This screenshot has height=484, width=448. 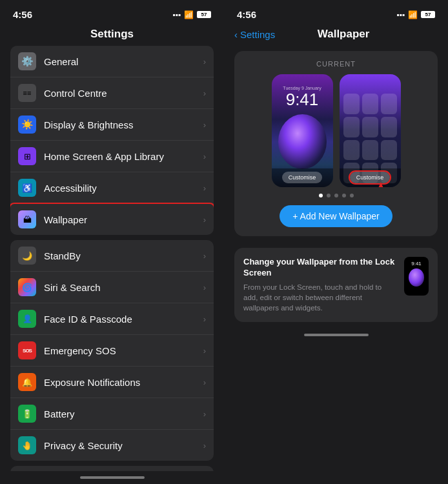 What do you see at coordinates (124, 288) in the screenshot?
I see `siri-label: Siri & Search` at bounding box center [124, 288].